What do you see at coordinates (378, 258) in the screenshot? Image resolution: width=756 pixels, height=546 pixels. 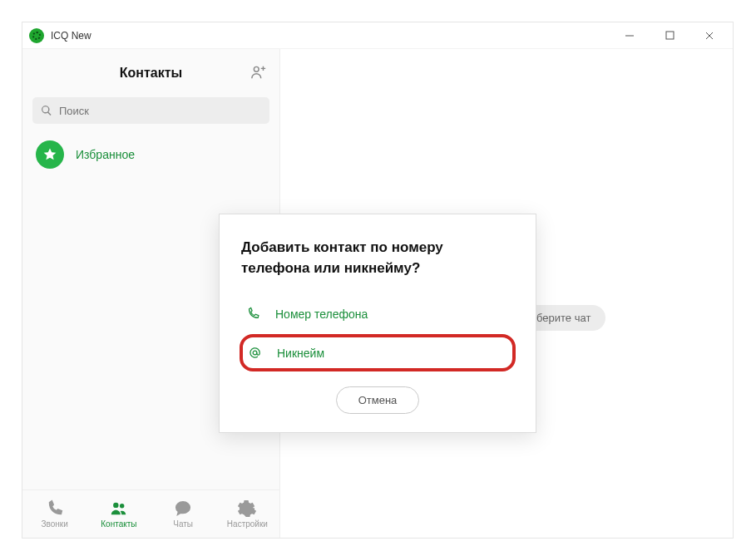 I see `modal-title: Добавить контакт по номеру телефона или …` at bounding box center [378, 258].